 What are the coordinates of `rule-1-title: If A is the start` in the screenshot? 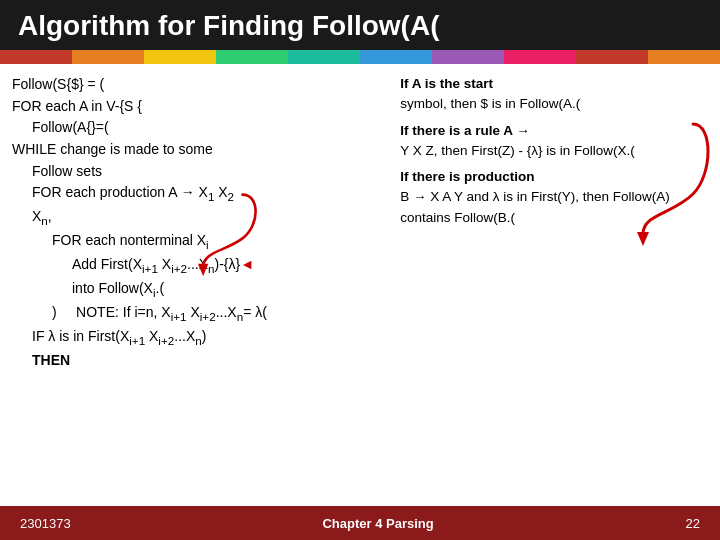 It's located at (446, 84).